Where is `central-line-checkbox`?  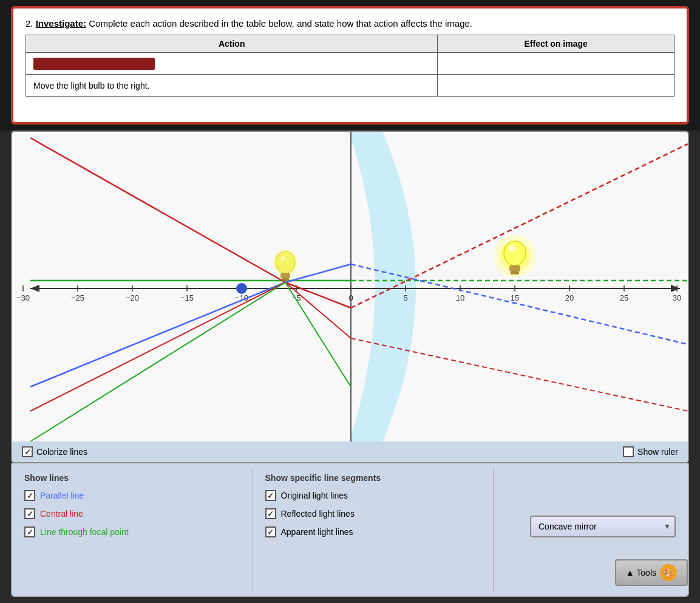 central-line-checkbox is located at coordinates (30, 514).